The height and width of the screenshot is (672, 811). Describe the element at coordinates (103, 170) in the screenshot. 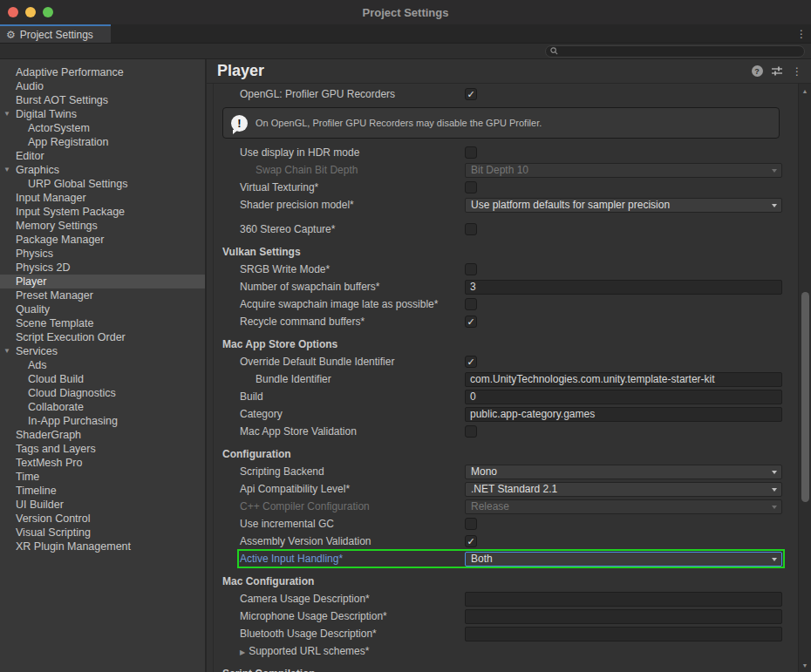

I see `sidebar-item-graphics: ▼Graphics` at that location.